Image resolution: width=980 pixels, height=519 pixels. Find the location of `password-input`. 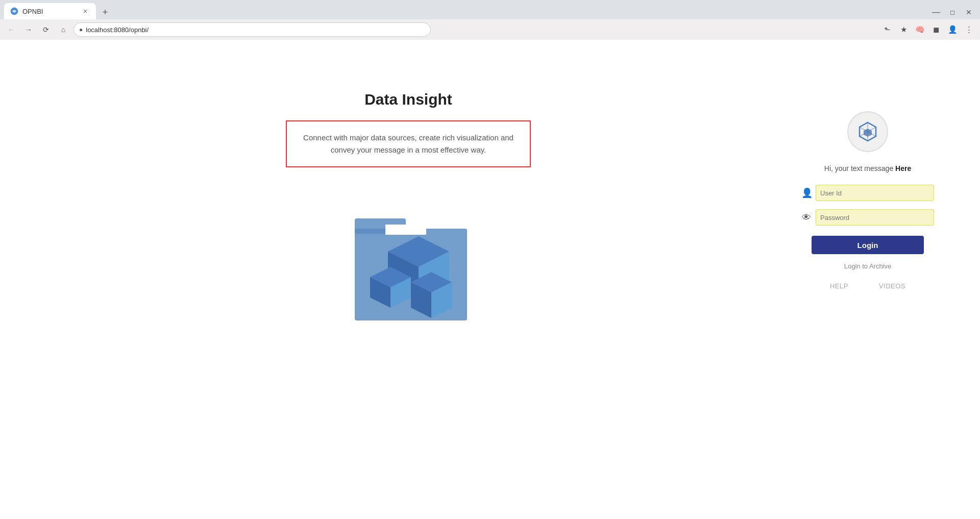

password-input is located at coordinates (875, 217).